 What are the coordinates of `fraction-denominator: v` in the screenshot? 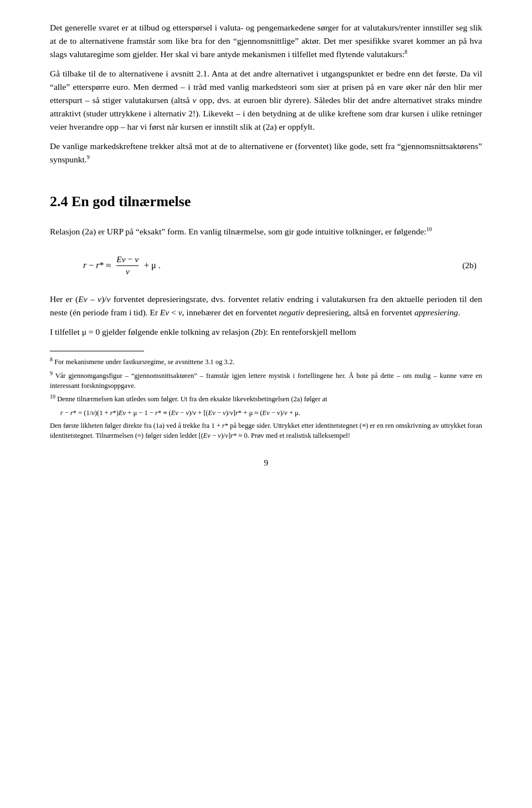 It's located at (127, 272).